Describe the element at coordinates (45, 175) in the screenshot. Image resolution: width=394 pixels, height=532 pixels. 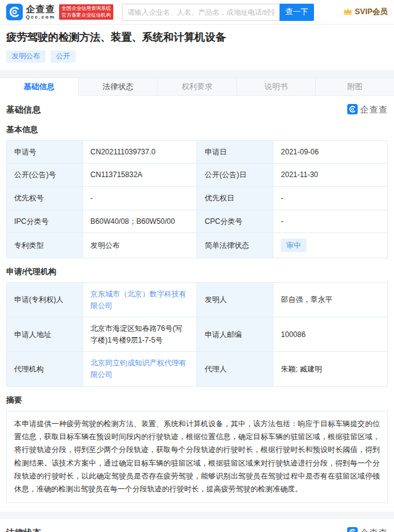
I see `field-label: 公开(公告)号` at that location.